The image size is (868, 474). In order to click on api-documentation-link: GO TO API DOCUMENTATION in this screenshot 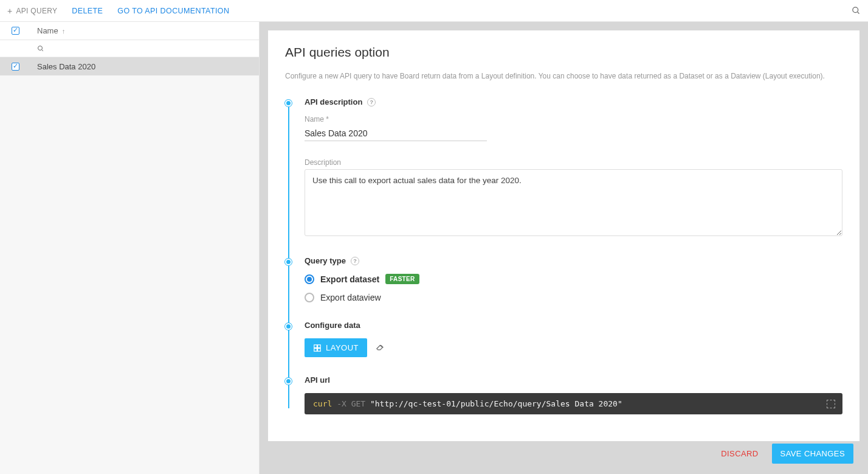, I will do `click(173, 11)`.